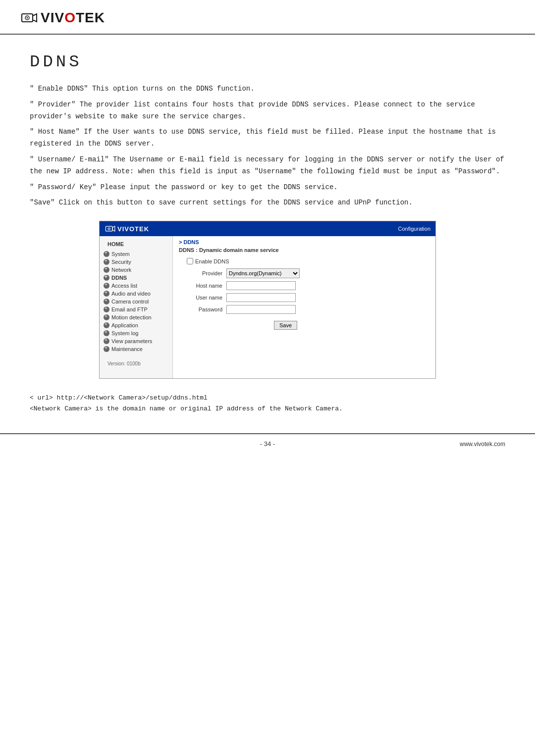 This screenshot has height=756, width=535. Describe the element at coordinates (136, 309) in the screenshot. I see `sidebar-item-email-ftp: Email and FTP` at that location.